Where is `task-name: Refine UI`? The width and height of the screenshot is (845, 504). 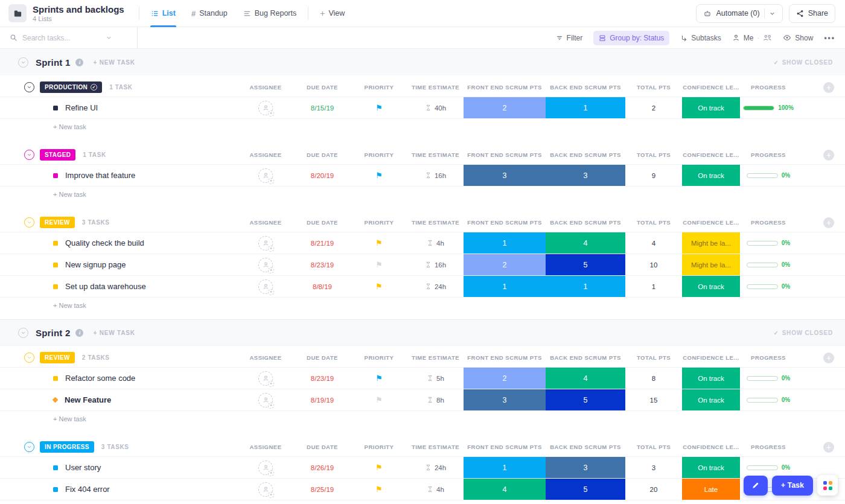
task-name: Refine UI is located at coordinates (81, 107).